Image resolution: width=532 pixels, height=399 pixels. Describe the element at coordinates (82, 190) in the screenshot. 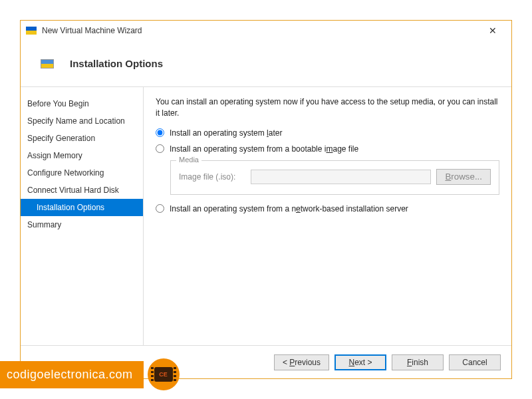

I see `sidebar-item-connect-vhd: Connect Virtual Hard Disk` at that location.